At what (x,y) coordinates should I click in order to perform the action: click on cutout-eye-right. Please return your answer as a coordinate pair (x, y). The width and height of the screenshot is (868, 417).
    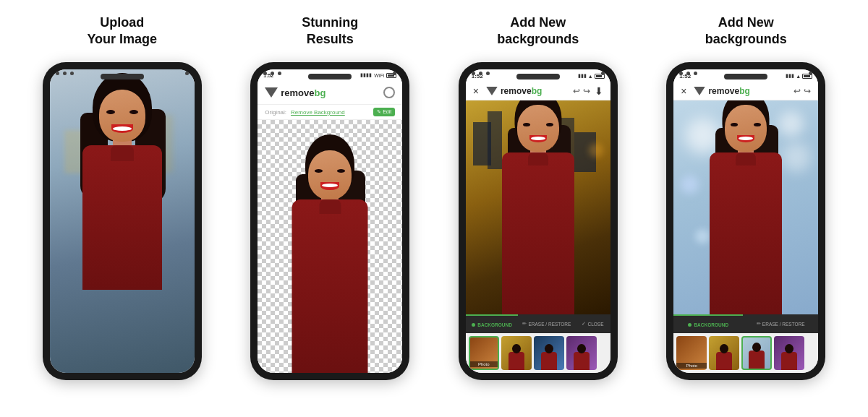
    Looking at the image, I should click on (341, 171).